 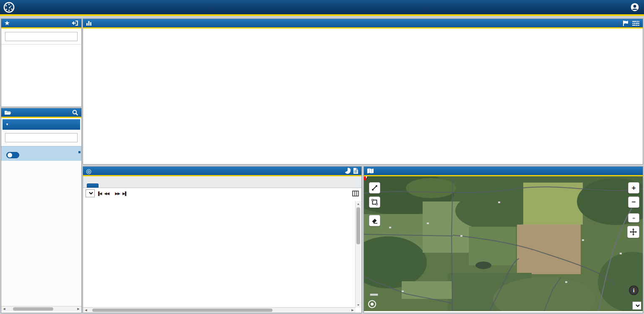 What do you see at coordinates (41, 24) in the screenshot?
I see `favorites-header: ★` at bounding box center [41, 24].